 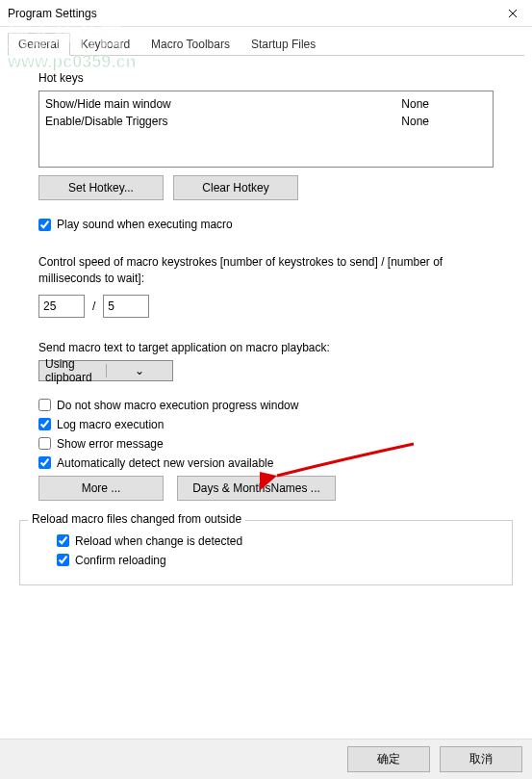 I want to click on reload-legend: Reload macro files changed from outside, so click(x=137, y=519).